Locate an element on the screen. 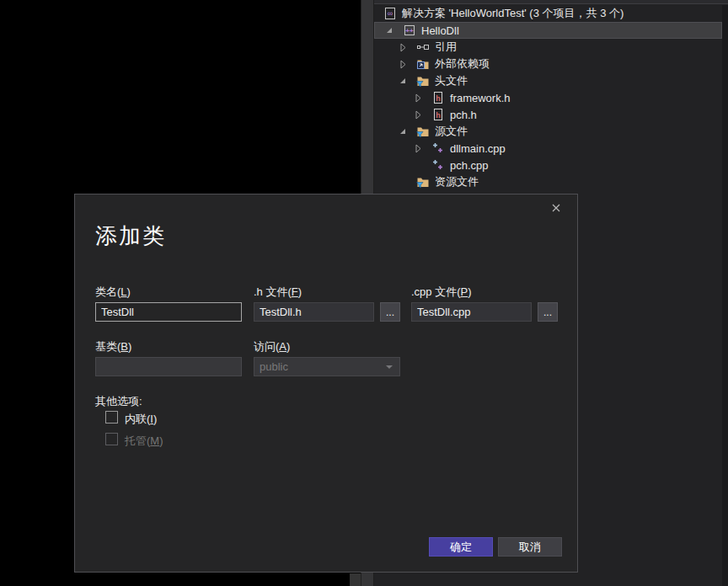 The width and height of the screenshot is (728, 586). tree-item-framework-h: h framework.h is located at coordinates (548, 98).